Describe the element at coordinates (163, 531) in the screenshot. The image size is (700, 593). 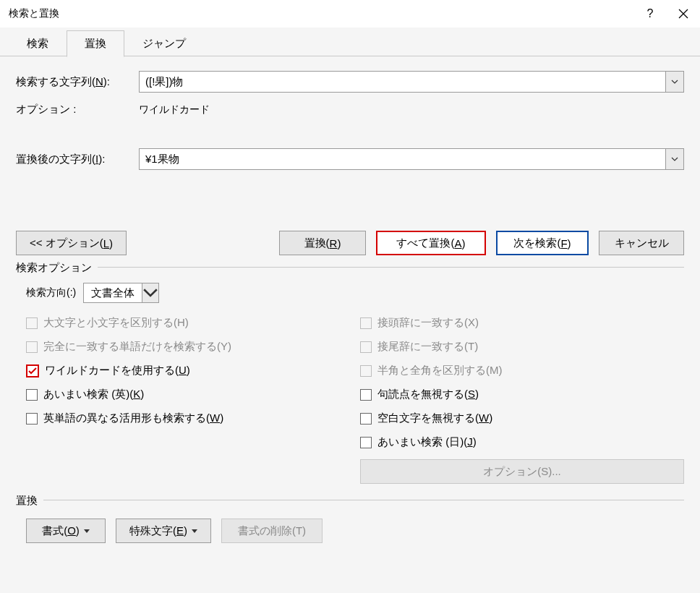
I see `special-button: 特殊文字(E)` at that location.